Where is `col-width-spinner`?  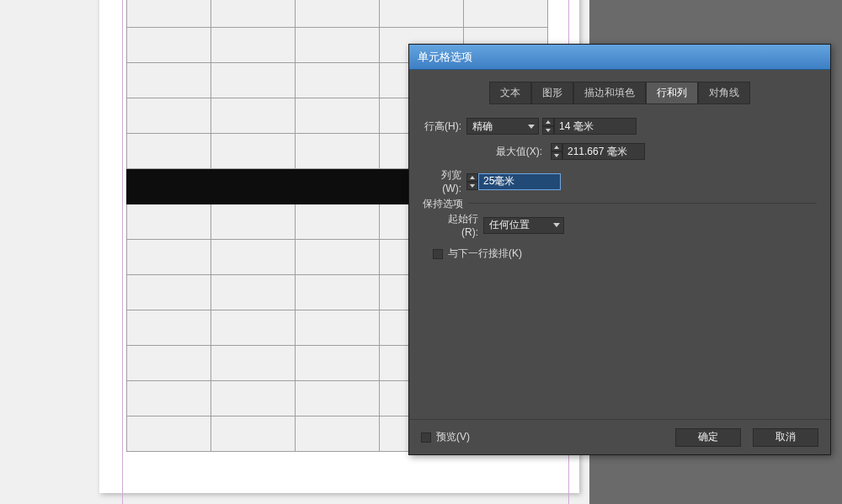 col-width-spinner is located at coordinates (472, 182).